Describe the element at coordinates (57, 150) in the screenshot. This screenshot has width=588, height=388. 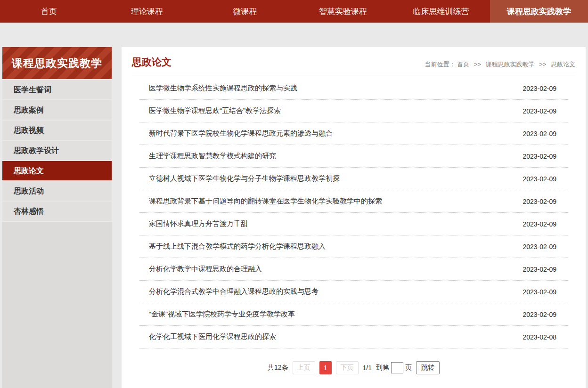
I see `sidebar-menu: 医学生誓词 思政案例 思政视频 思政教学设计 思政论文 思政活动 杏林感悟` at that location.